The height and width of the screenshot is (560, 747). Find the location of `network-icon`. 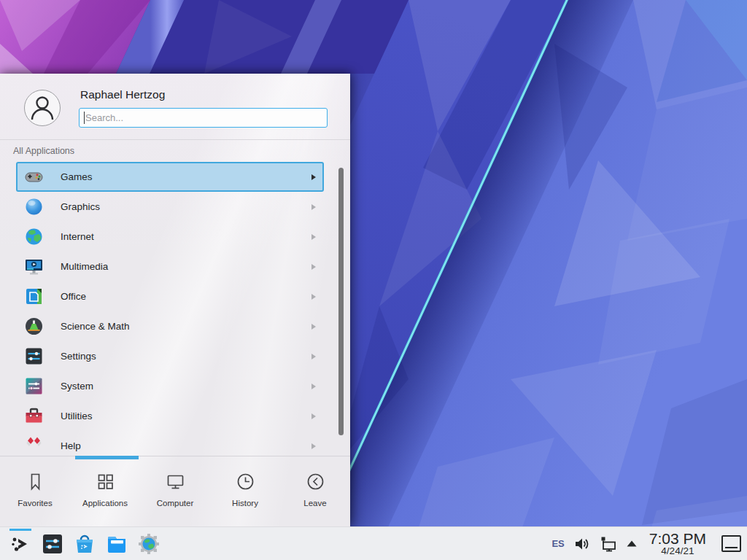

network-icon is located at coordinates (608, 544).